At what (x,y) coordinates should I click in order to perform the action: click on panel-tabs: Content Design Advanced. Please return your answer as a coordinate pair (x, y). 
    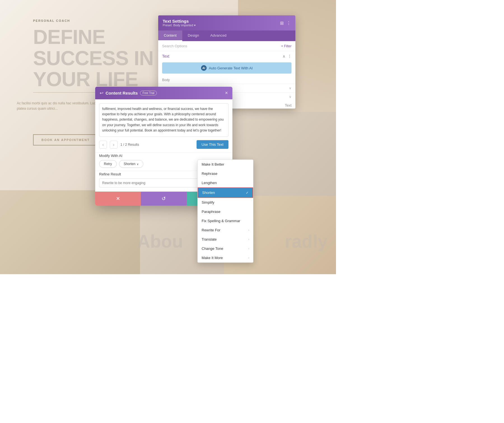
    Looking at the image, I should click on (227, 36).